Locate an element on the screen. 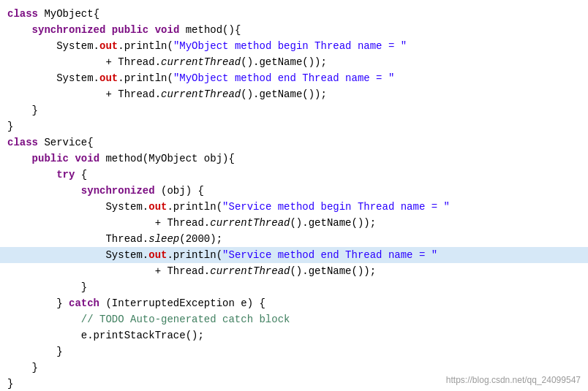 This screenshot has width=588, height=391. code-token: catch is located at coordinates (84, 303).